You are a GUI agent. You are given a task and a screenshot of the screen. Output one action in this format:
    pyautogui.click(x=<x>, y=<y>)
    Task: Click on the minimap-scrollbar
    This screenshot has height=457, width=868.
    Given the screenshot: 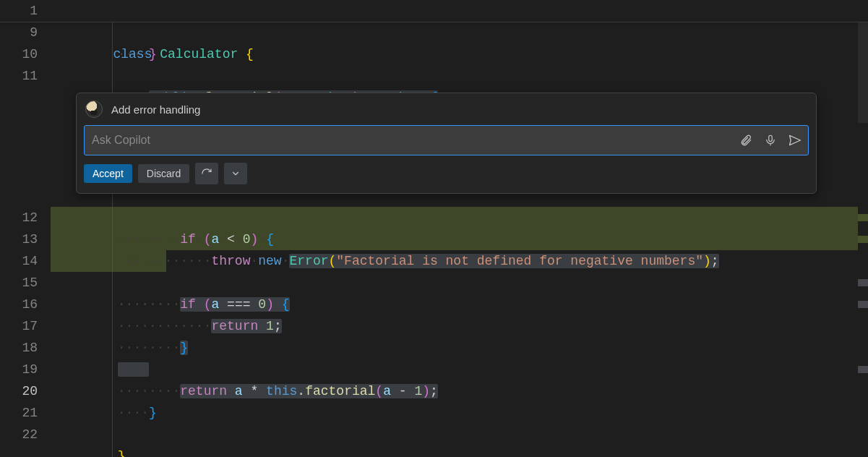 What is the action you would take?
    pyautogui.click(x=863, y=228)
    